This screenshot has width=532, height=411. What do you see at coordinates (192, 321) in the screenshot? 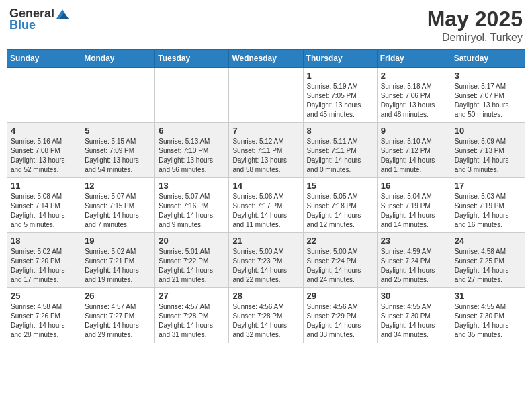
I see `day-info: Sunrise: 4:57 AMSunset: 7:28 PMDaylight:…` at bounding box center [192, 321].